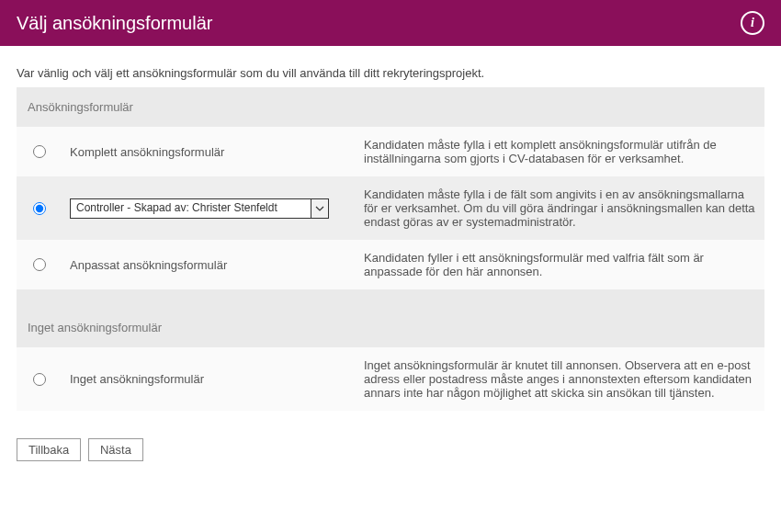 Image resolution: width=781 pixels, height=532 pixels. I want to click on intro-text: Var vänlig och välj ett ansökningsformul…, so click(390, 66).